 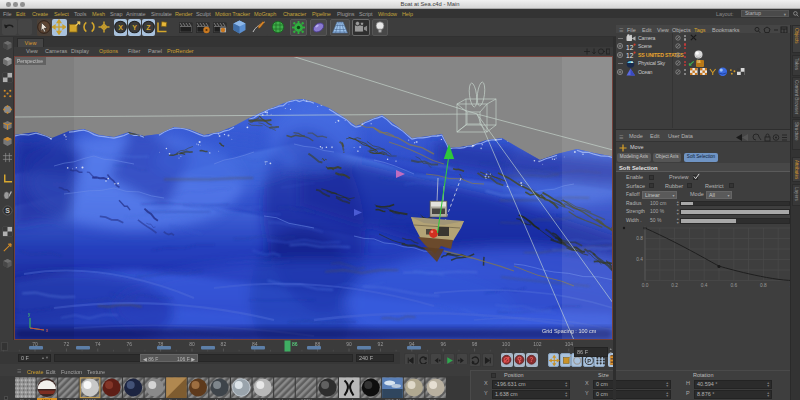 What do you see at coordinates (734, 286) in the screenshot?
I see `svg-text: 0.6` at bounding box center [734, 286].